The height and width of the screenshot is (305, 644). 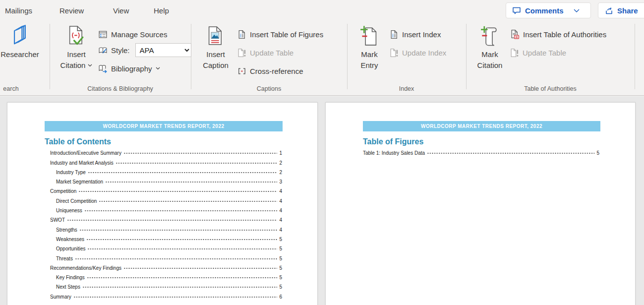 I want to click on mark-citation-label-line2: Citation, so click(x=490, y=65).